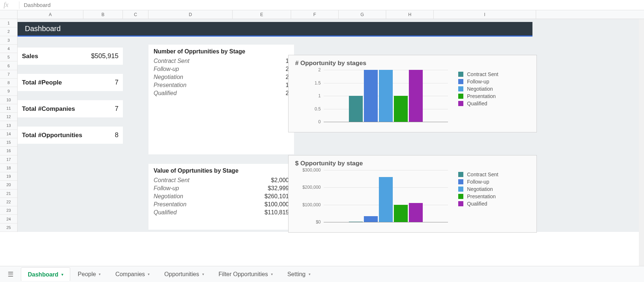  Describe the element at coordinates (315, 15) in the screenshot. I see `column-header-F: F` at that location.